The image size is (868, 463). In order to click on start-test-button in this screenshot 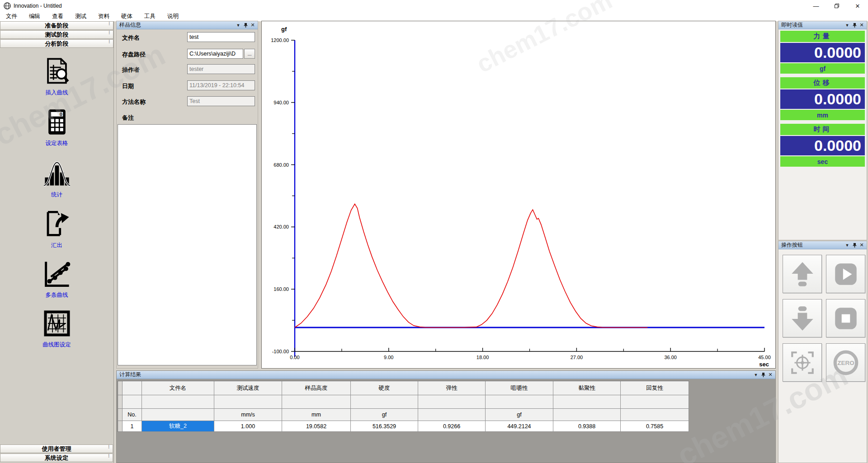, I will do `click(845, 274)`.